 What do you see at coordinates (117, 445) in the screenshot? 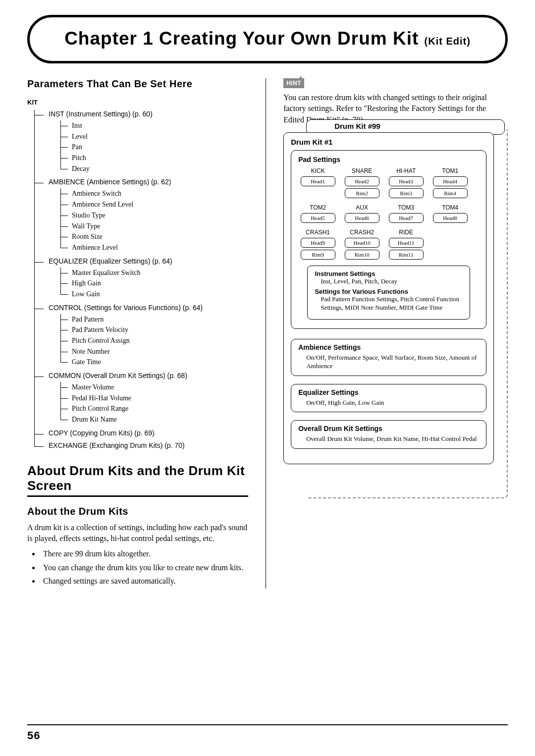
I see `tree-category-title: EXCHANGE (Exchanging Drum Kits) (p. 70)` at bounding box center [117, 445].